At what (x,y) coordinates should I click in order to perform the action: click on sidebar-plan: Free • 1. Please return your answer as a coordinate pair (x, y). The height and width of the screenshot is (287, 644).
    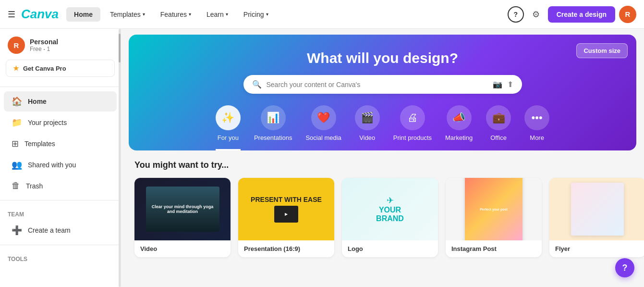
    Looking at the image, I should click on (44, 49).